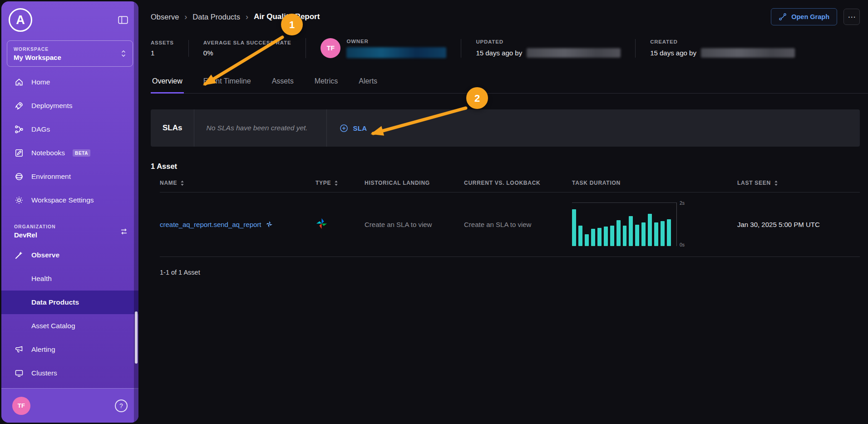 The image size is (868, 424). Describe the element at coordinates (70, 279) in the screenshot. I see `sidebar-item-health: Health` at that location.